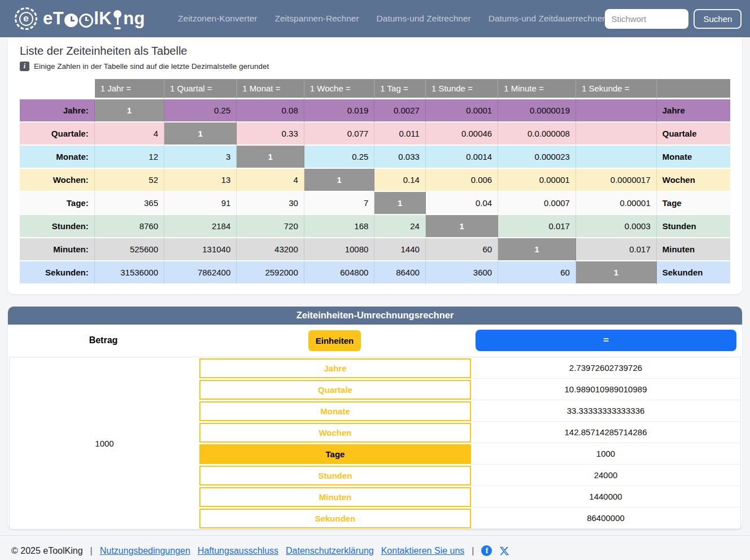 The height and width of the screenshot is (560, 750). What do you see at coordinates (487, 551) in the screenshot?
I see `facebook-icon: f` at bounding box center [487, 551].